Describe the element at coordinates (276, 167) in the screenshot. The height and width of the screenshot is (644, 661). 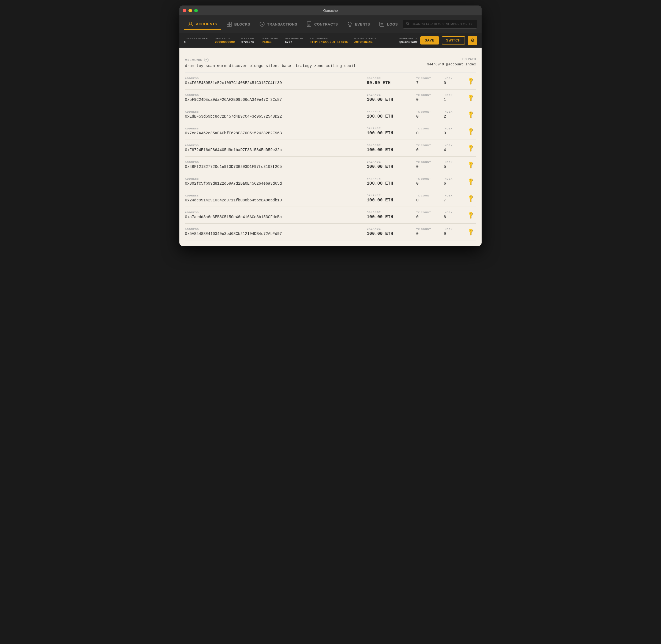
I see `account-address: 0x4BFf2132772Dc1e9f3D73B293D1F97fc3103f2…` at that location.